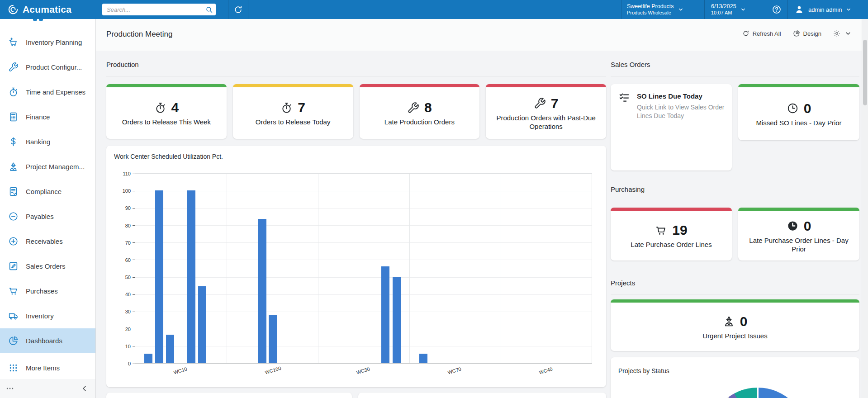 The height and width of the screenshot is (398, 868). What do you see at coordinates (48, 67) in the screenshot?
I see `sidebar-item-product-configur: Product Configur...` at bounding box center [48, 67].